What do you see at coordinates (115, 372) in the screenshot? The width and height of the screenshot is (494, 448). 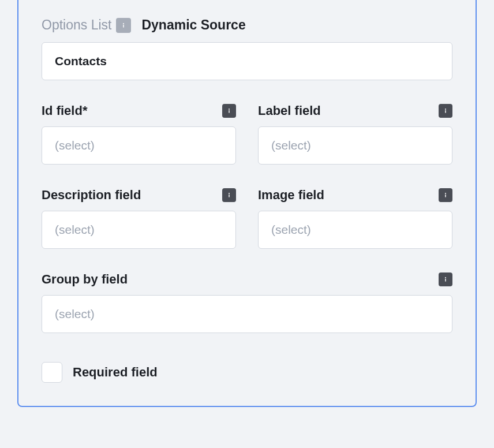 I see `required-label: Required field` at bounding box center [115, 372].